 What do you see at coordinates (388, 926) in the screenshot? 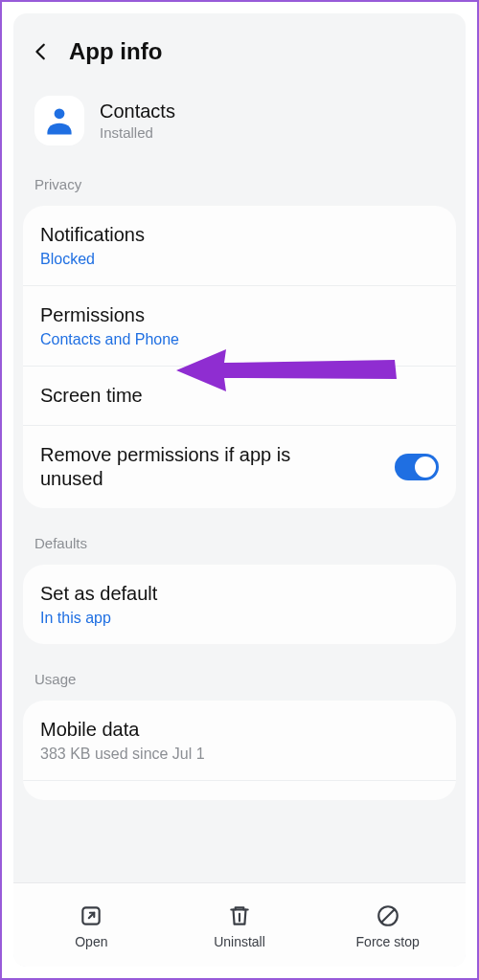
I see `force-stop-button: Force stop` at bounding box center [388, 926].